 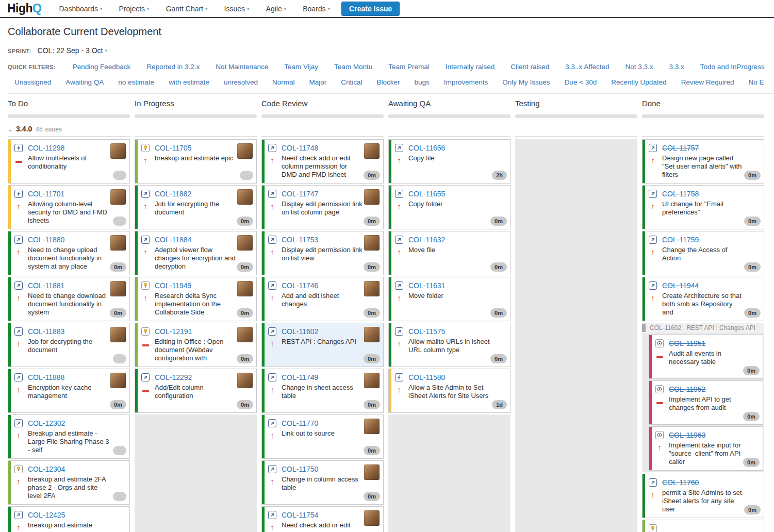 What do you see at coordinates (526, 82) in the screenshot?
I see `quick-filter-only-my-issues: Only My Issues` at bounding box center [526, 82].